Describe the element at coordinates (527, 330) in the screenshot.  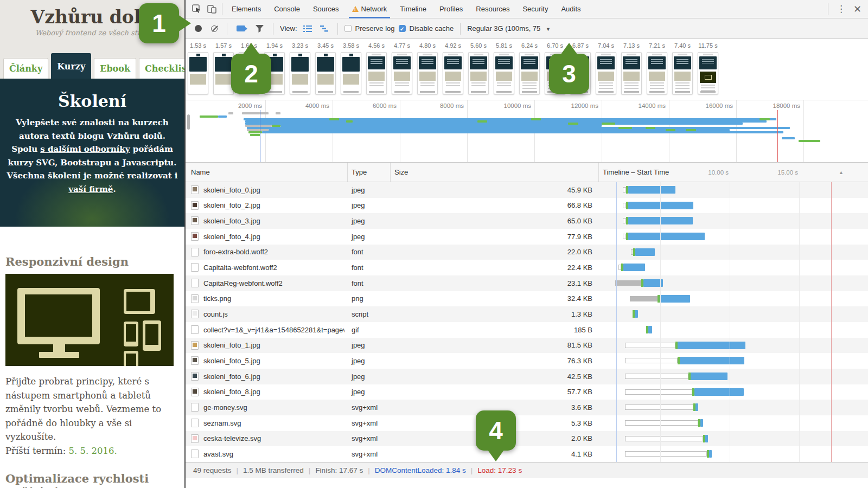
I see `table-row: collect?v=1&_v=j41&a=1548652281&t=pagevi…` at that location.